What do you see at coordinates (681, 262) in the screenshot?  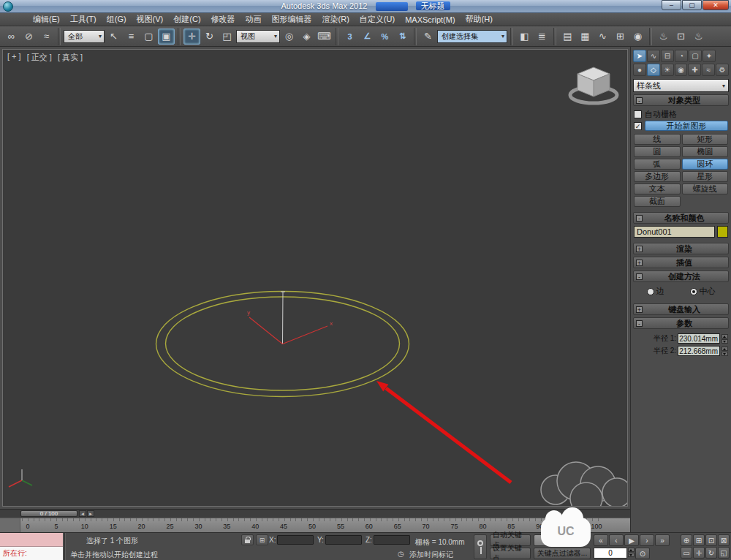 I see `rollout-interpolation-header: + 插值` at bounding box center [681, 262].